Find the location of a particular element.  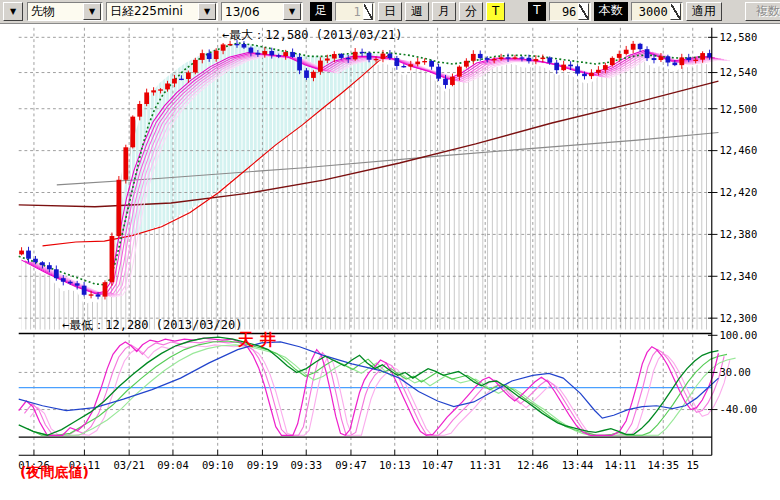

time-label: 10:13 is located at coordinates (395, 465).